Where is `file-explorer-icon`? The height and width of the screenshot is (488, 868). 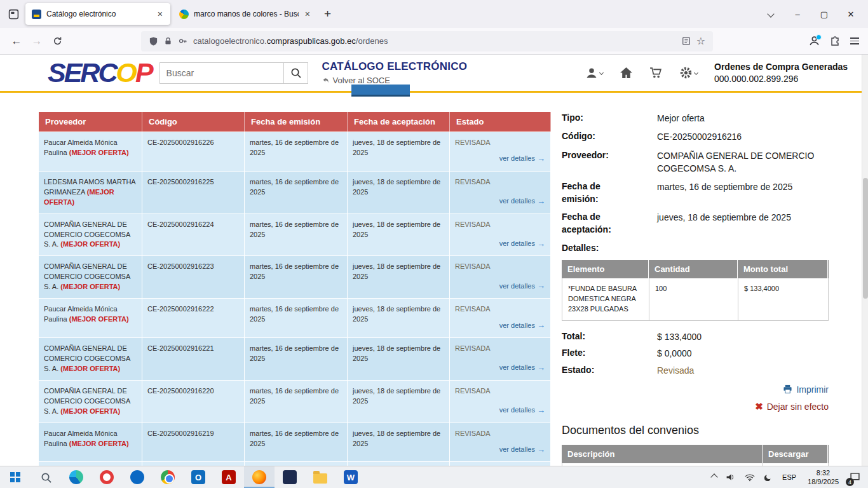
file-explorer-icon is located at coordinates (320, 478).